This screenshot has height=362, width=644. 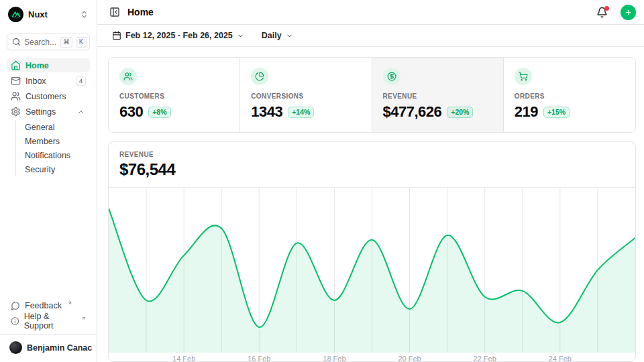 What do you see at coordinates (53, 169) in the screenshot?
I see `sidebar-item-security: Security` at bounding box center [53, 169].